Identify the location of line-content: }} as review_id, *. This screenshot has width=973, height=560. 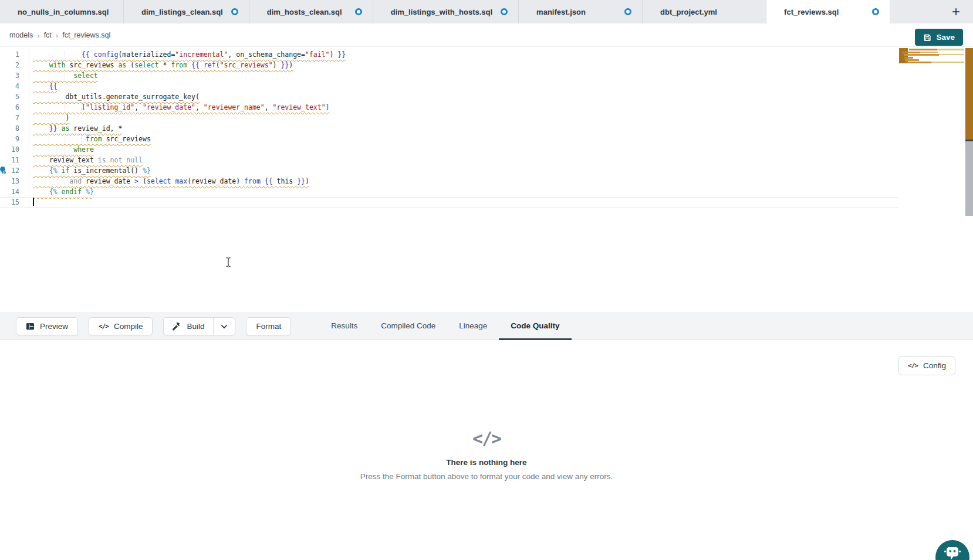
(464, 128).